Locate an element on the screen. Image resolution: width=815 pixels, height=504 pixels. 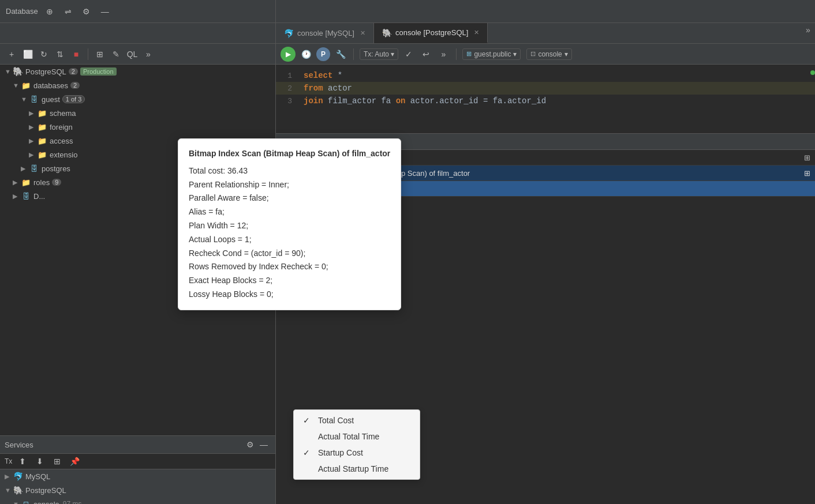
tooltip-line-0: Total cost: 36.43 is located at coordinates (290, 171).